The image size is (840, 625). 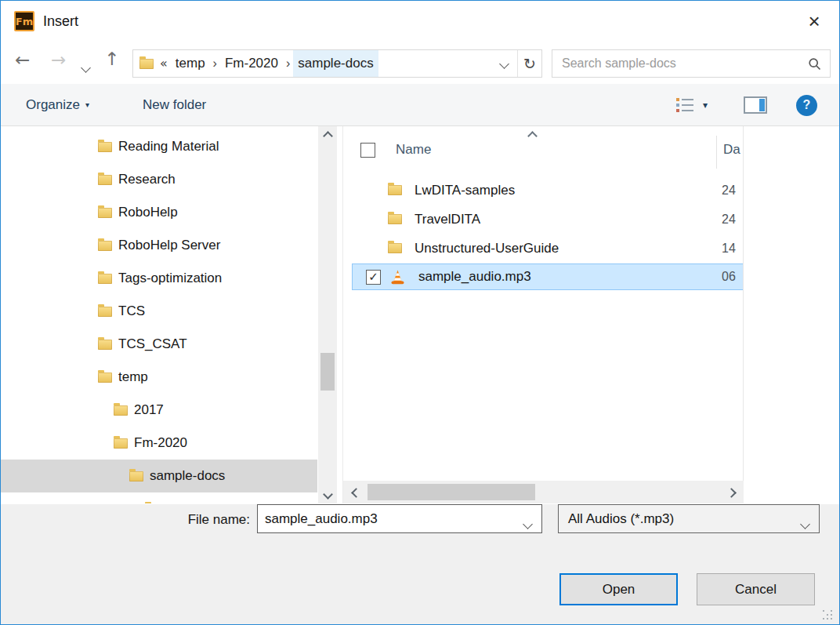 What do you see at coordinates (691, 64) in the screenshot?
I see `search-box` at bounding box center [691, 64].